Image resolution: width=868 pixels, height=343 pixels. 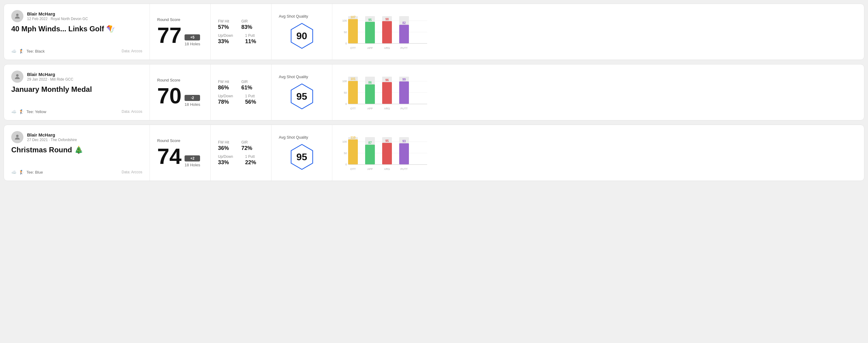 I want to click on fw-hit-stat: FW Hit 36%, so click(x=224, y=146).